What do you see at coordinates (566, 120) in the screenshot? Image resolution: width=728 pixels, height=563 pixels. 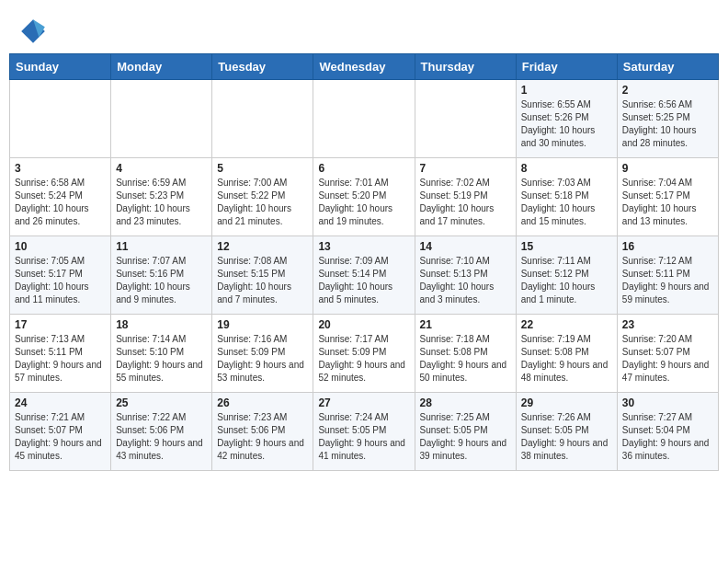 I see `calendar-cell: 1Sunrise: 6:55 AM Sunset: 5:26 PM Daylig…` at bounding box center [566, 120].